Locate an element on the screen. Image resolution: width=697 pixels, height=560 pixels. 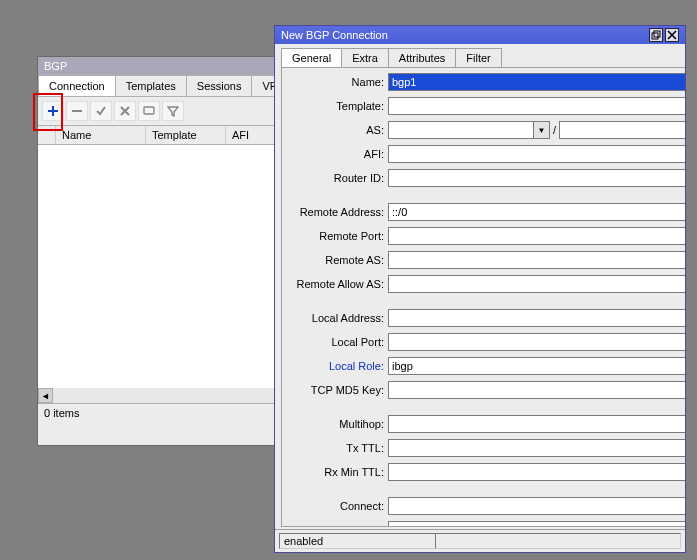
name-field is located at coordinates (536, 82).